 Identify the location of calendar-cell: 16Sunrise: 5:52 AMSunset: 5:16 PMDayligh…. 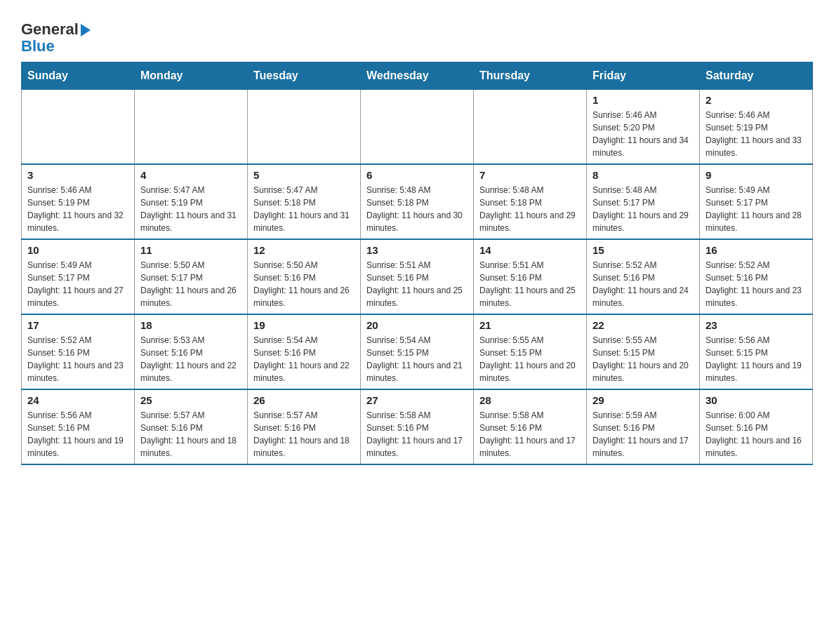
(757, 276).